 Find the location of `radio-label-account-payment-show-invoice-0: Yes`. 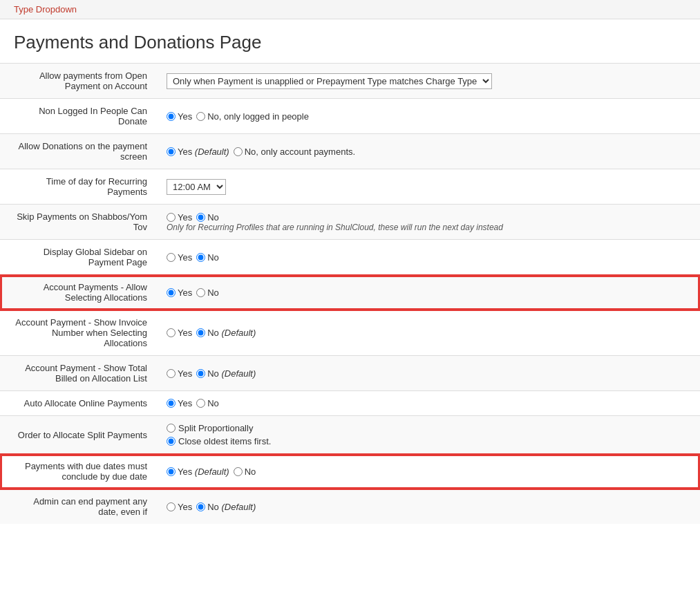

radio-label-account-payment-show-invoice-0: Yes is located at coordinates (180, 333).